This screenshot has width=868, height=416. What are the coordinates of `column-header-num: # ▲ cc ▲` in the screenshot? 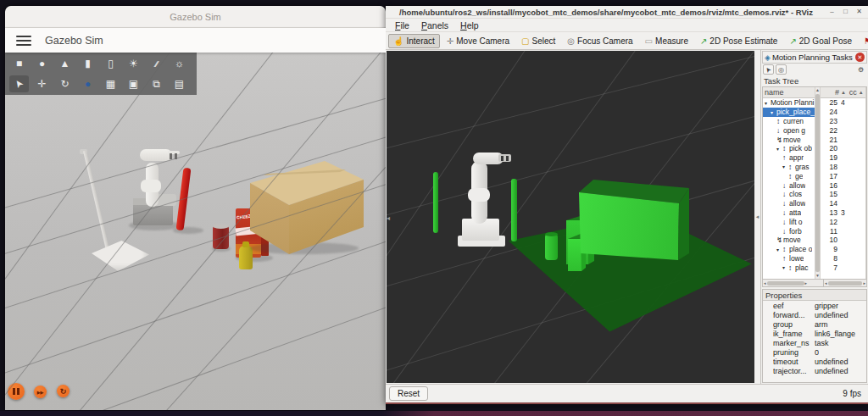 It's located at (843, 93).